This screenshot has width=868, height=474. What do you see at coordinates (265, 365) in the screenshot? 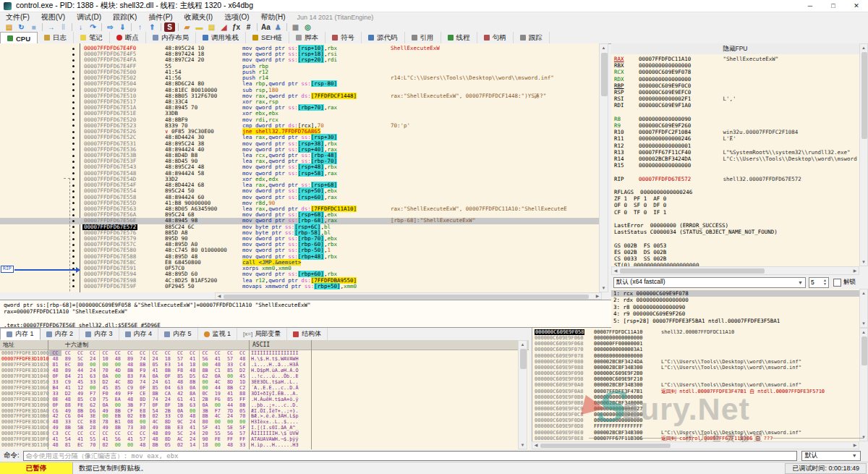
I see `dump-row: 00007FFDFE3D102081EC80000000488B05E31418…` at bounding box center [265, 365].